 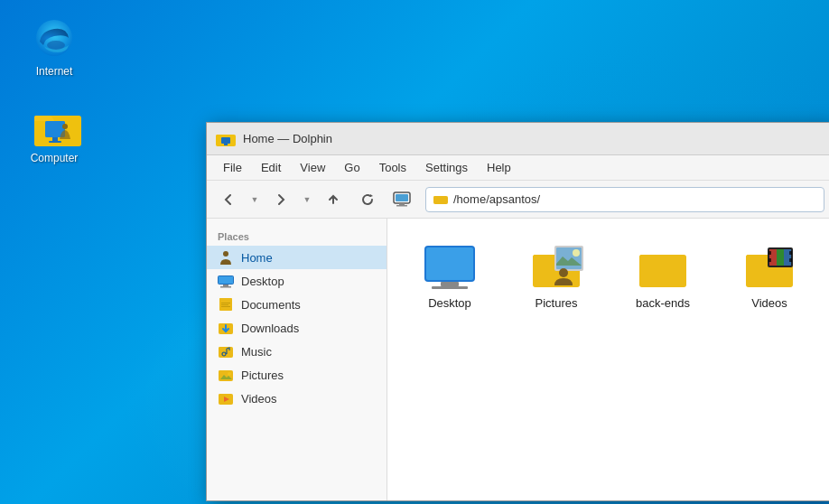 What do you see at coordinates (281, 200) in the screenshot?
I see `forward-button` at bounding box center [281, 200].